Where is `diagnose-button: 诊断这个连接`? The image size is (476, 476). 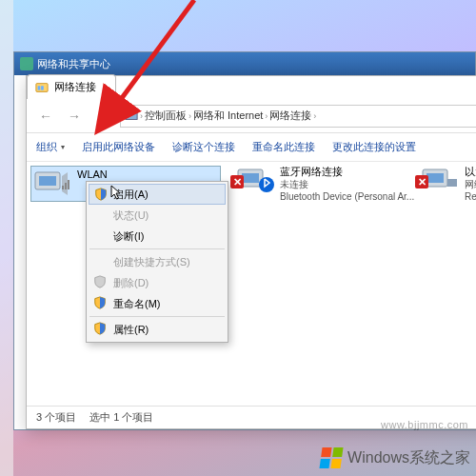
diagnose-button: 诊断这个连接 is located at coordinates (204, 147).